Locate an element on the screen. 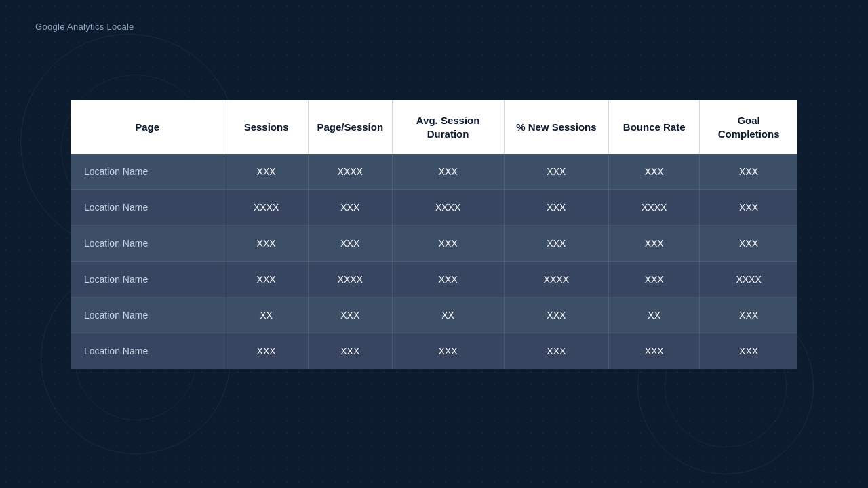 This screenshot has width=868, height=488. header-new-sessions: % New Sessions is located at coordinates (556, 127).